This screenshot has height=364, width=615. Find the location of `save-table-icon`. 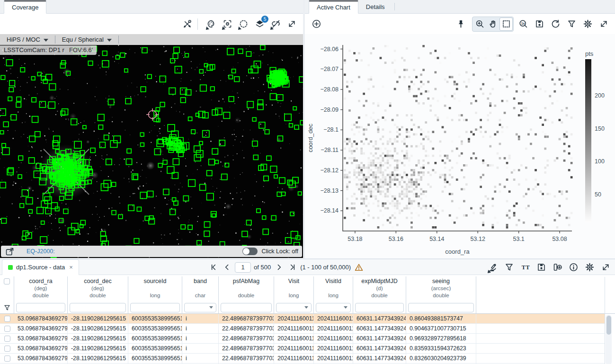

save-table-icon is located at coordinates (541, 267).